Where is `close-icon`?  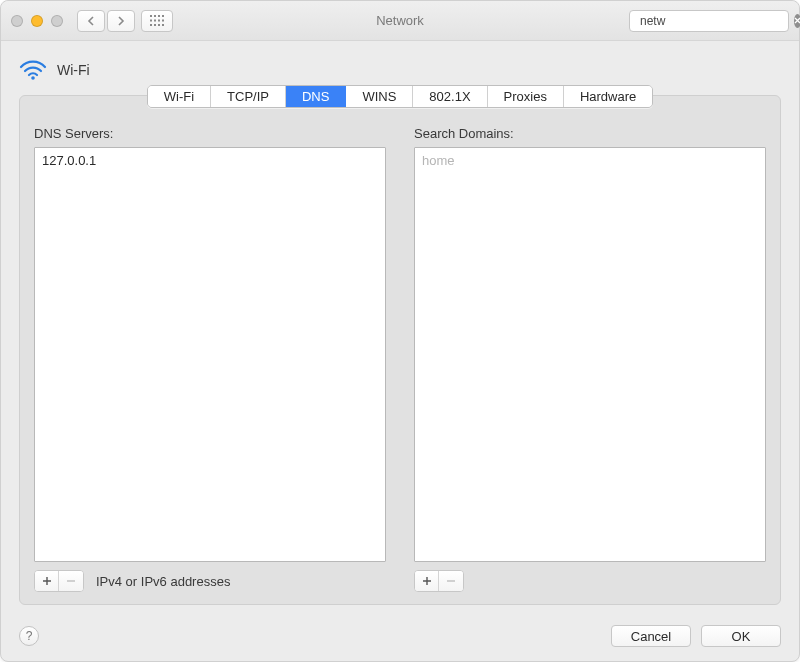
close-icon is located at coordinates (797, 20).